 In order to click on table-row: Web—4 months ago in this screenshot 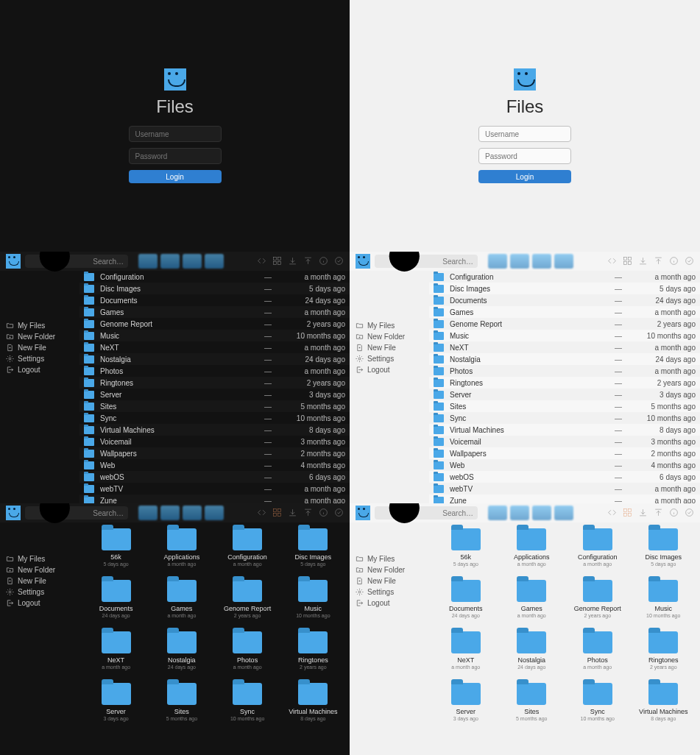, I will do `click(565, 465)`.